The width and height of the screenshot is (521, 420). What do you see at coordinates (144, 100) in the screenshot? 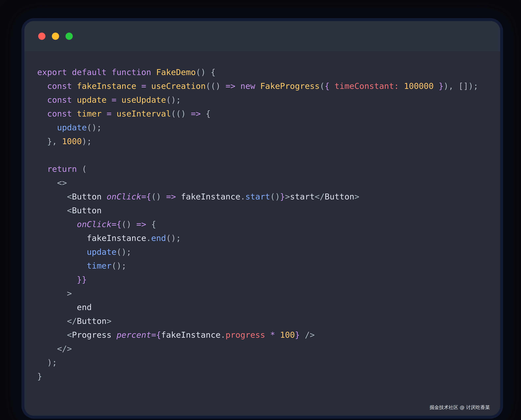
I see `code-token: useUpdate` at bounding box center [144, 100].